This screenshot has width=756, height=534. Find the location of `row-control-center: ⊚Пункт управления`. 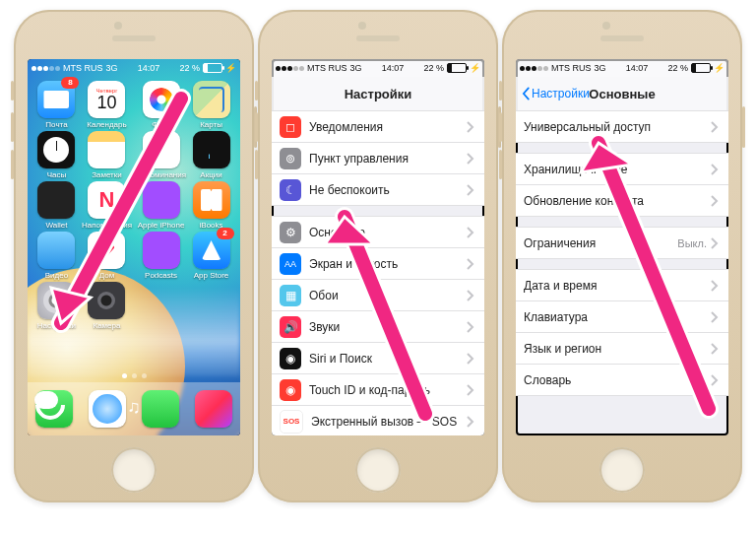

row-control-center: ⊚Пункт управления is located at coordinates (378, 158).